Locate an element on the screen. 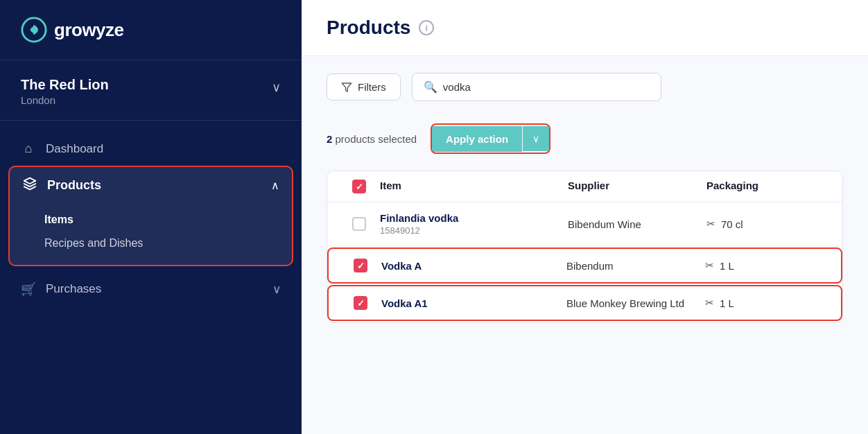 The height and width of the screenshot is (434, 868). toolbar: Filters 🔍 is located at coordinates (585, 87).